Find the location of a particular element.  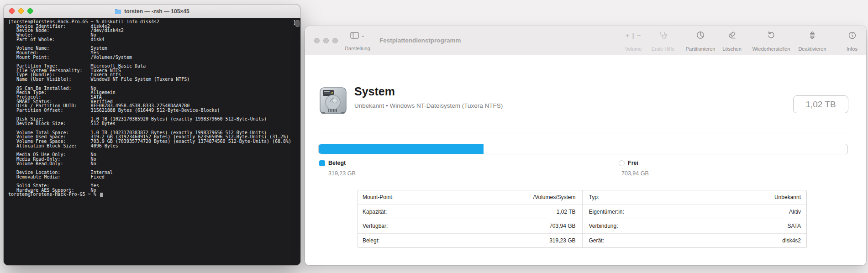

row-value: 319,23 GB is located at coordinates (563, 241).